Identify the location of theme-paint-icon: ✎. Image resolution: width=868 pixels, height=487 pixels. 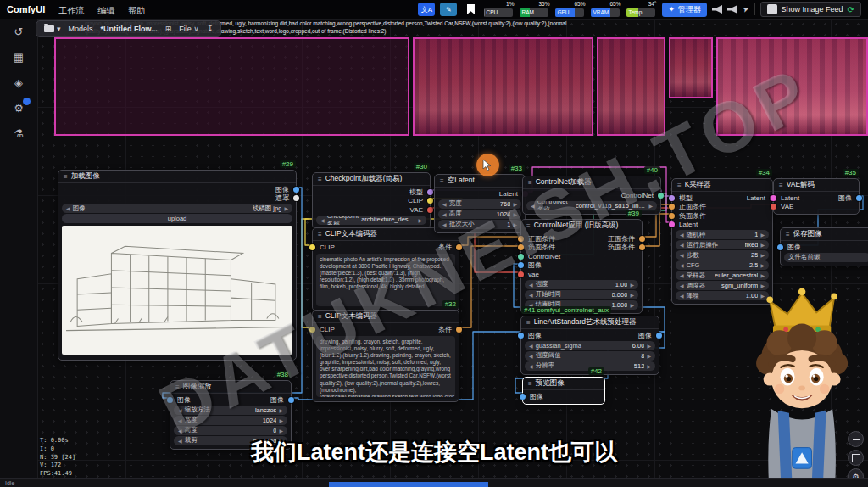
(448, 9).